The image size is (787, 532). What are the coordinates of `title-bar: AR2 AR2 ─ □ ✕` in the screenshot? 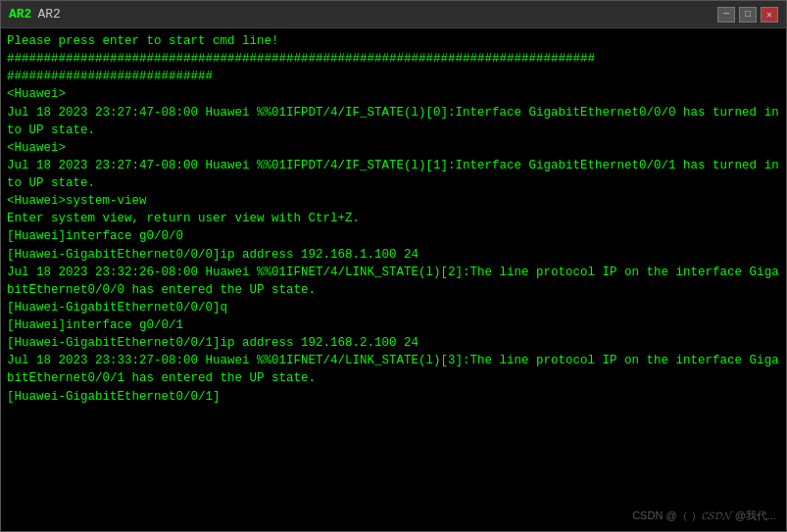 It's located at (394, 15).